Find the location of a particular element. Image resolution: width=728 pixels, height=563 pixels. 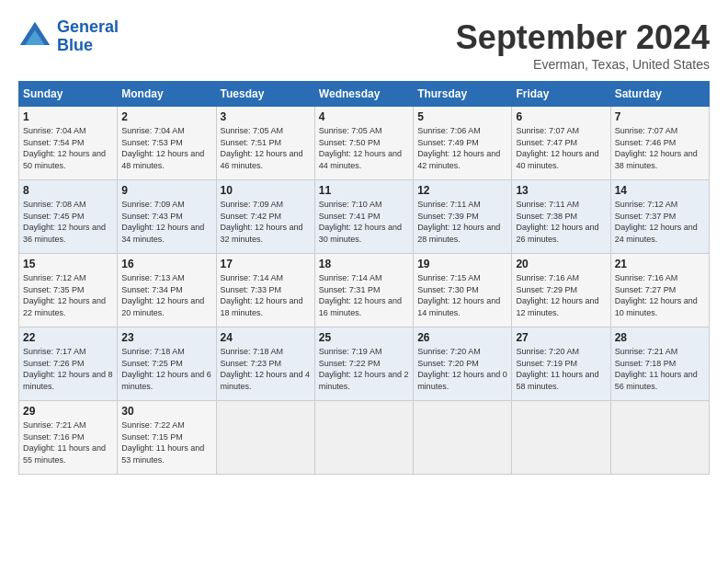

day-number: 4 is located at coordinates (364, 117).